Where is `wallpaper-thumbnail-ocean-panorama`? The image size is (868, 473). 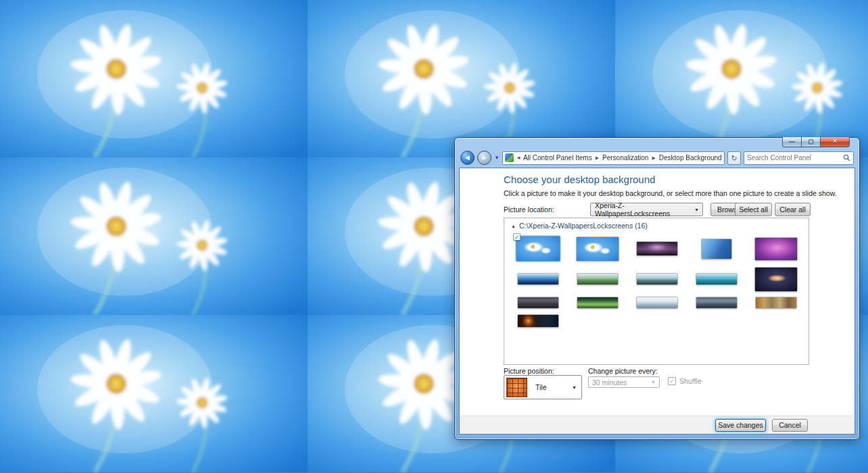 wallpaper-thumbnail-ocean-panorama is located at coordinates (538, 279).